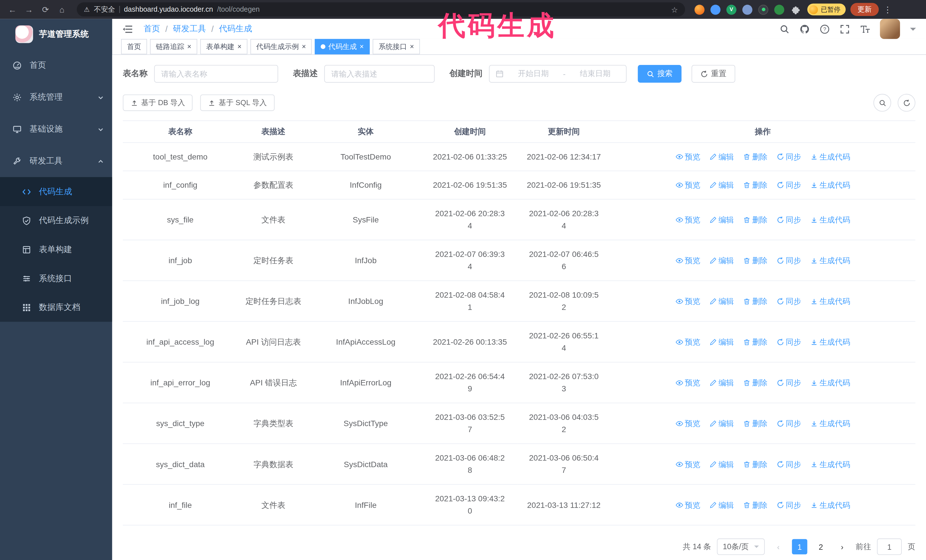 This screenshot has width=926, height=560. I want to click on tab-form-builder: 表单构建×, so click(224, 47).